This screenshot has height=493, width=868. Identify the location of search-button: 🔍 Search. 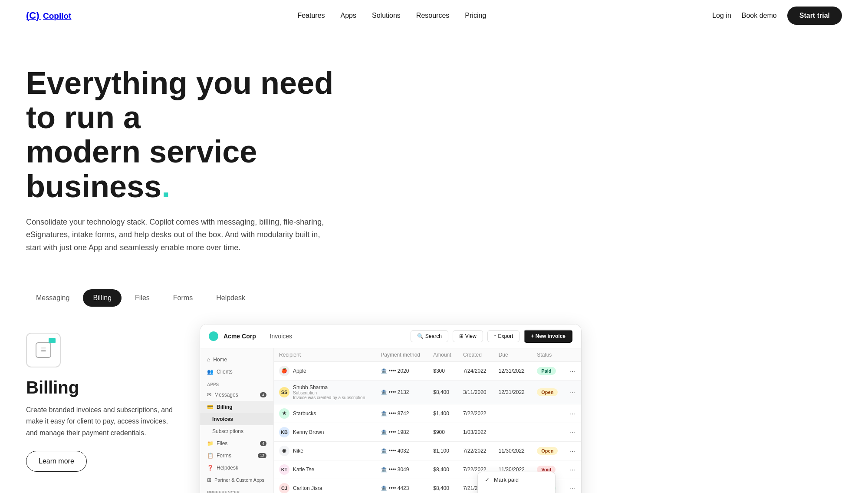
(430, 336).